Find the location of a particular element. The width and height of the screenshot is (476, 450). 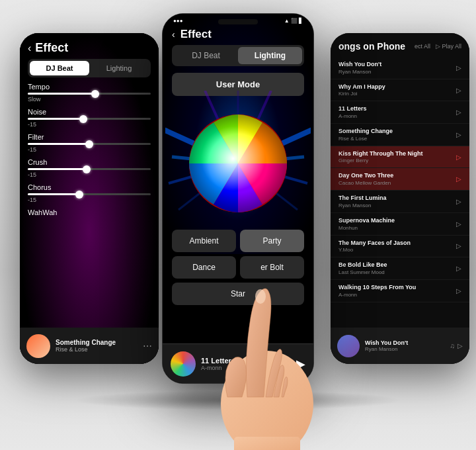

shadow-base is located at coordinates (238, 400).